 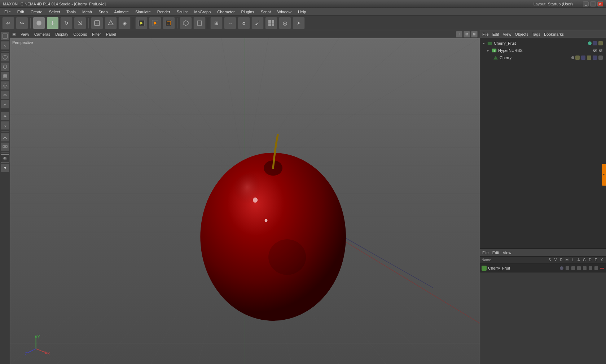 I want to click on mm-file: File, so click(x=486, y=253).